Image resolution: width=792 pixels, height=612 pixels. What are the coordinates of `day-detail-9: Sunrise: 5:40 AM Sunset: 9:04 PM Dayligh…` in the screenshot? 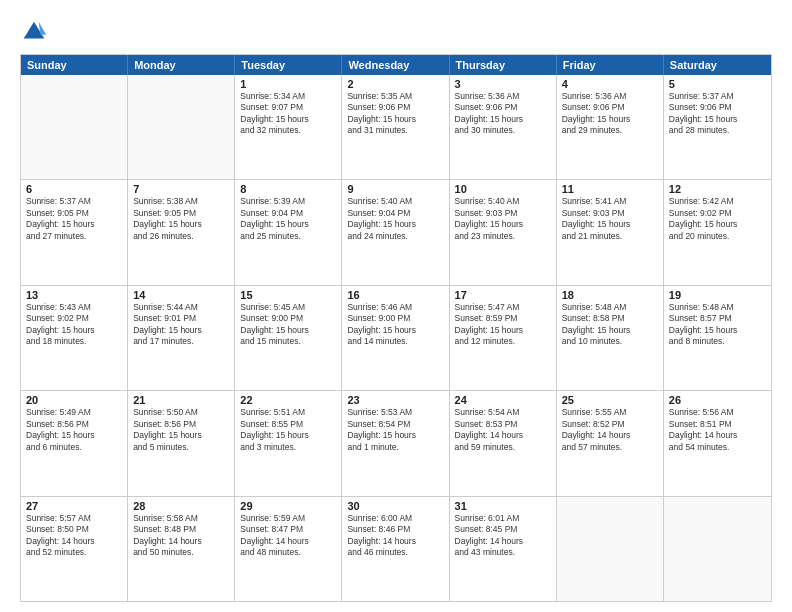 It's located at (395, 219).